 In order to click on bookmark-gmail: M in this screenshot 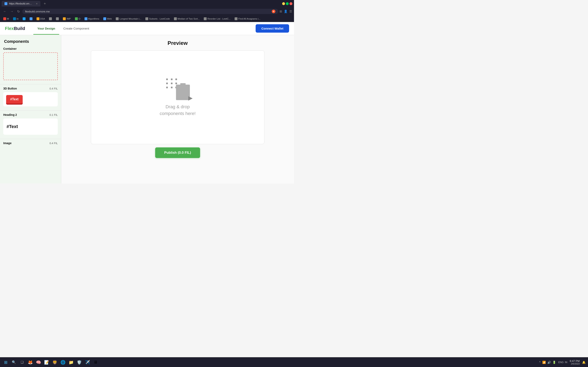, I will do `click(6, 19)`.